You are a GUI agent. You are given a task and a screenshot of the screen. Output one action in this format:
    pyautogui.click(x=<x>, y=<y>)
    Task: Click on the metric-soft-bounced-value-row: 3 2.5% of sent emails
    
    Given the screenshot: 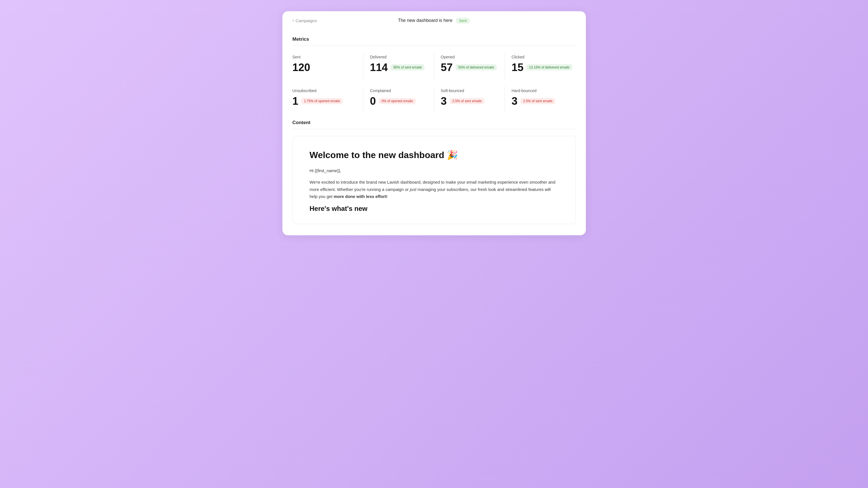 What is the action you would take?
    pyautogui.click(x=470, y=101)
    